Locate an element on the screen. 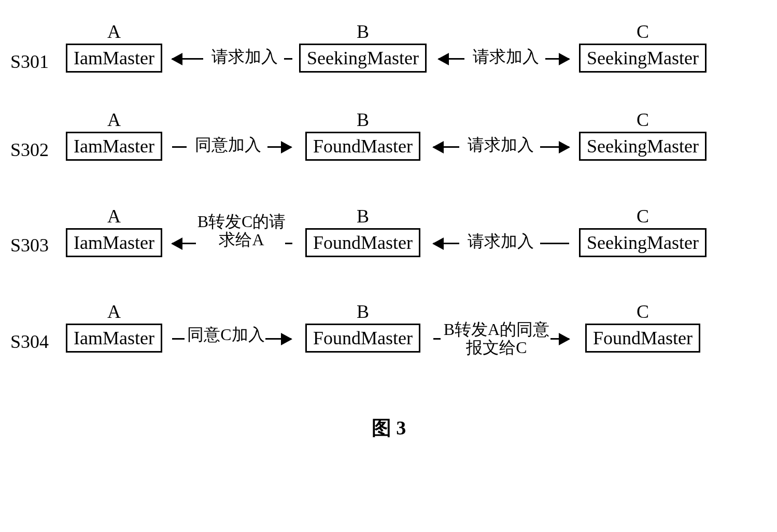 This screenshot has height=532, width=777. msg-ab: 同意C加入 is located at coordinates (226, 335).